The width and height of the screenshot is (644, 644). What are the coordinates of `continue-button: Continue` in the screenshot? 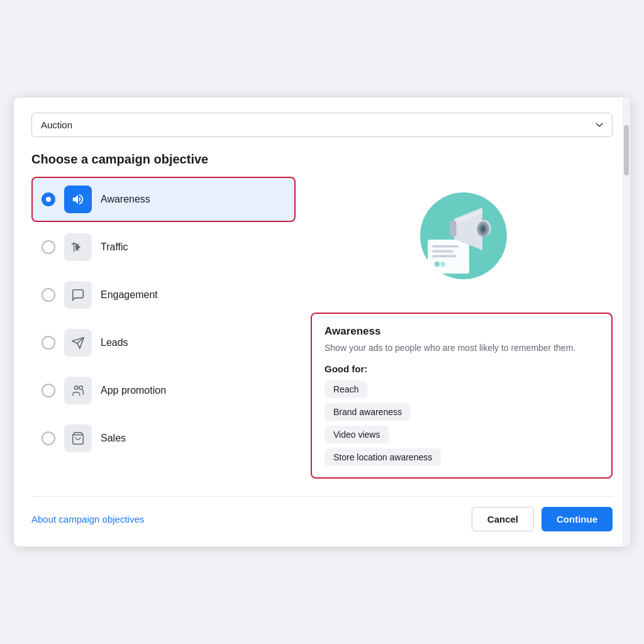 It's located at (577, 519).